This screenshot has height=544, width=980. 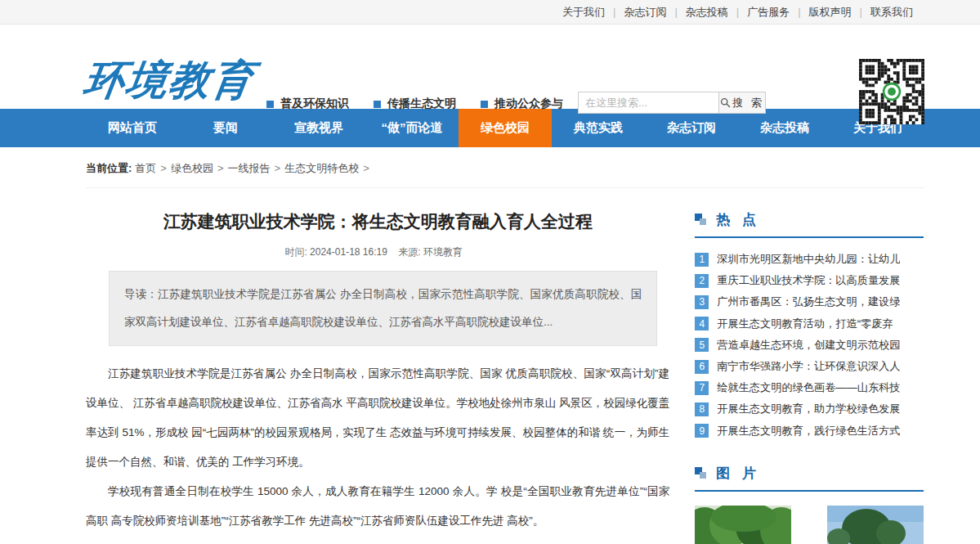 What do you see at coordinates (808, 409) in the screenshot?
I see `hot-item-title: 开展生态文明教育，助力学校绿色发展` at bounding box center [808, 409].